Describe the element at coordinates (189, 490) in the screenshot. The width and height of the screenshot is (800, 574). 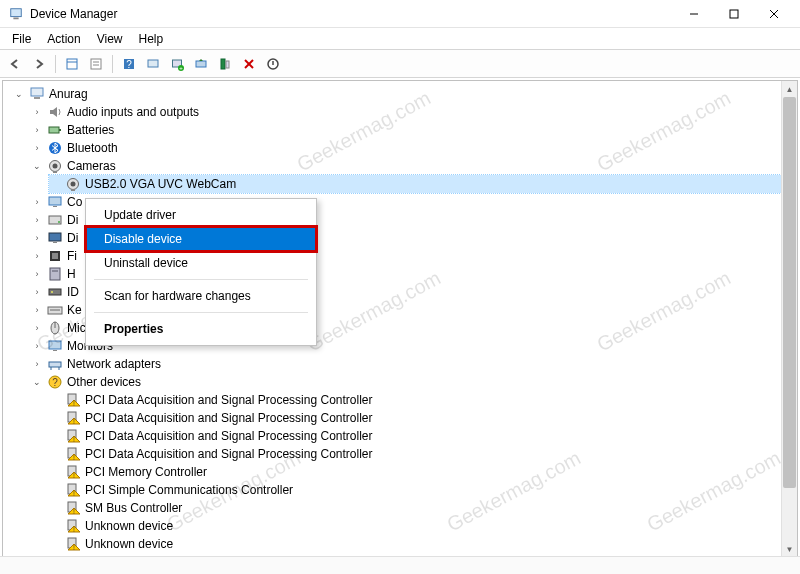
I see `tree-item-label: PCI Simple Communications Controller` at that location.